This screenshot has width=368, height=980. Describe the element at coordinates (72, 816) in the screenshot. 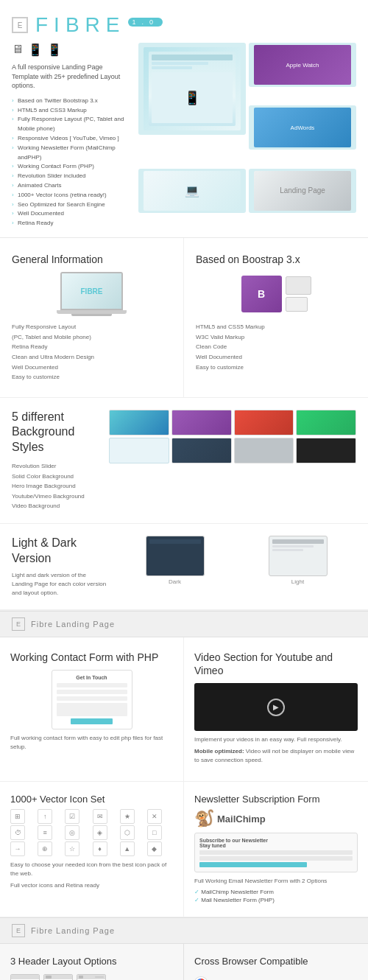

I see `icon-box: ☑` at that location.